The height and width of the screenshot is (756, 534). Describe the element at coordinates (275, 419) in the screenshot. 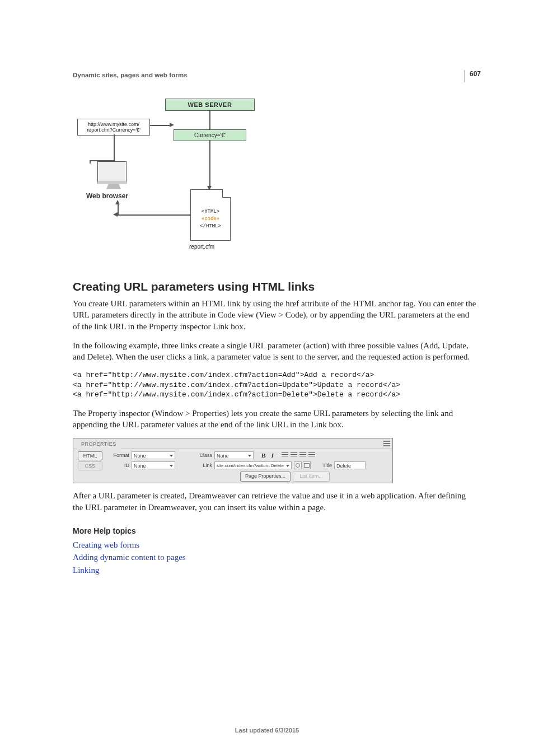

I see `body-paragraph-3: The Property inspector (Window > Propert…` at that location.